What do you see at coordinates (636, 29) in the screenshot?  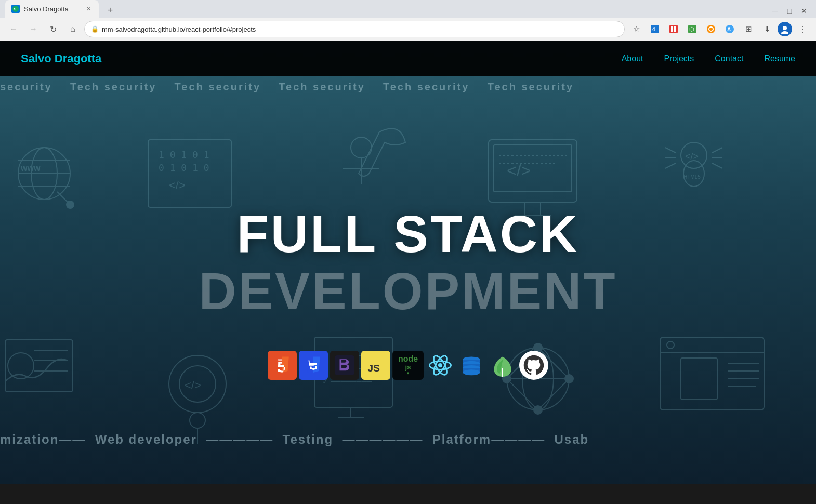 I see `bookmark-button: ☆` at bounding box center [636, 29].